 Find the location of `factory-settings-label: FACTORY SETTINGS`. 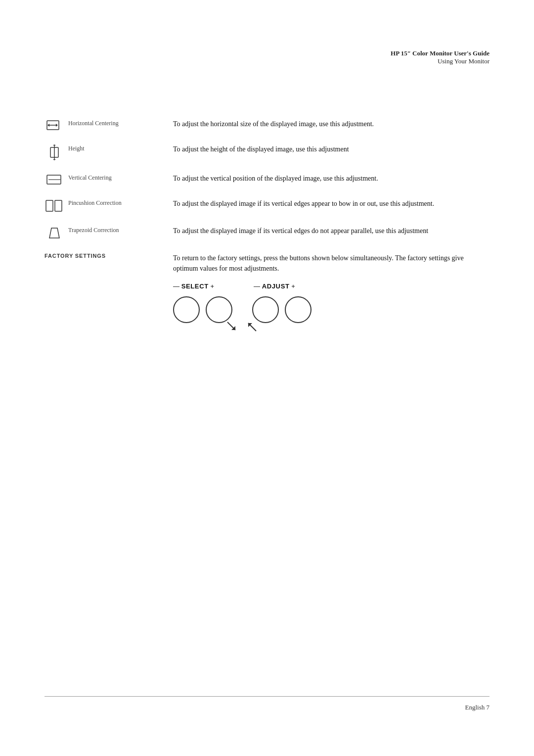

factory-settings-label: FACTORY SETTINGS is located at coordinates (104, 256).